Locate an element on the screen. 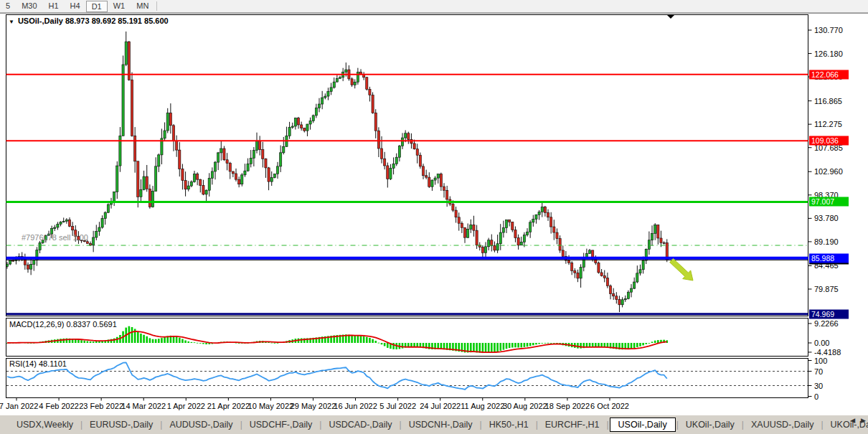 The width and height of the screenshot is (868, 434). timeframe-button-w1: W1 is located at coordinates (119, 6).